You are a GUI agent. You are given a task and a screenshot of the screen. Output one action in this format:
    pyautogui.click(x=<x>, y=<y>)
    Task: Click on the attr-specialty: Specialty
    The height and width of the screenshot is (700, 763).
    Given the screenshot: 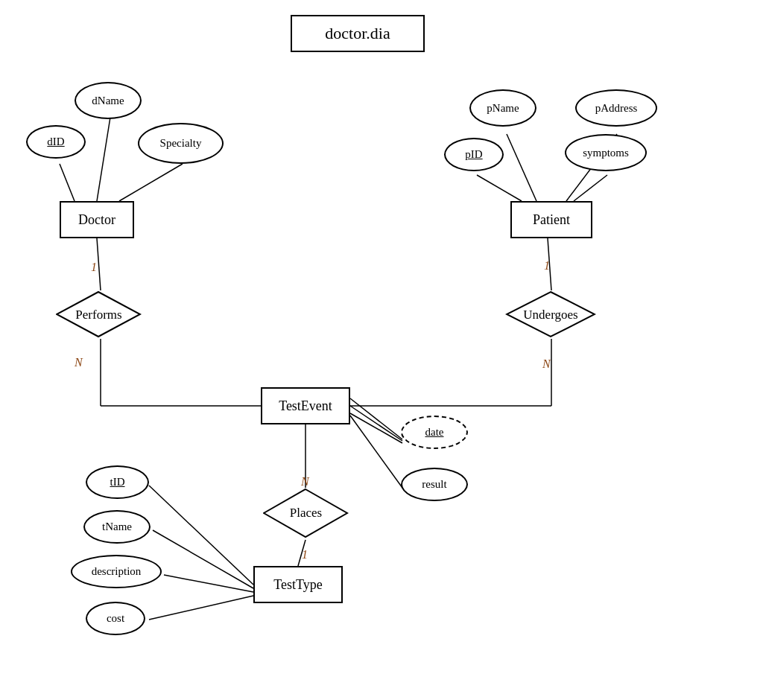 What is the action you would take?
    pyautogui.click(x=180, y=143)
    